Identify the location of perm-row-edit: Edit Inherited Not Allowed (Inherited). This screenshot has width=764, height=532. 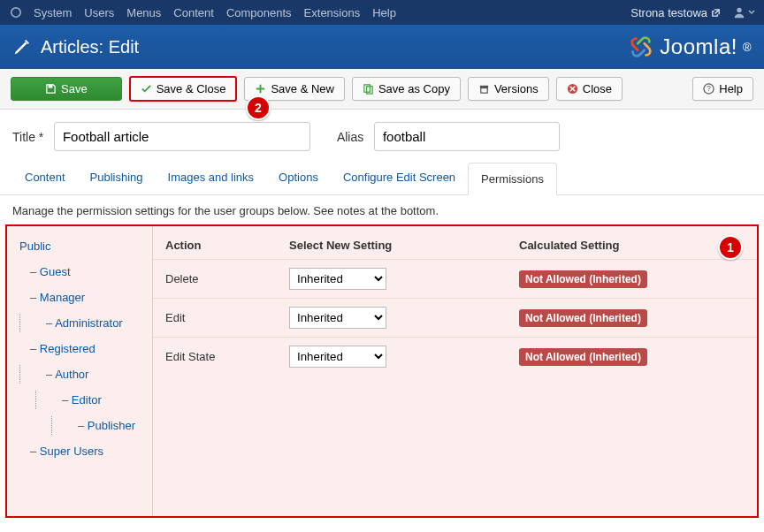
(455, 317).